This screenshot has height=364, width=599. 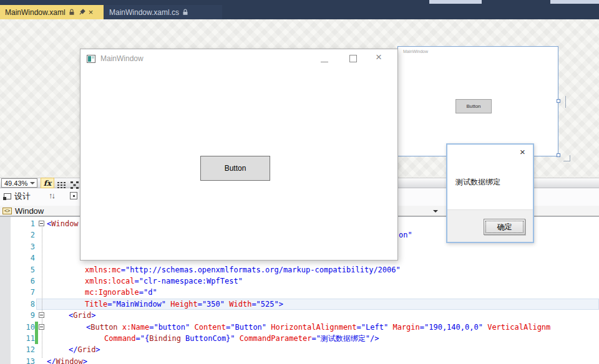 What do you see at coordinates (473, 106) in the screenshot?
I see `artboard-button-label: Button` at bounding box center [473, 106].